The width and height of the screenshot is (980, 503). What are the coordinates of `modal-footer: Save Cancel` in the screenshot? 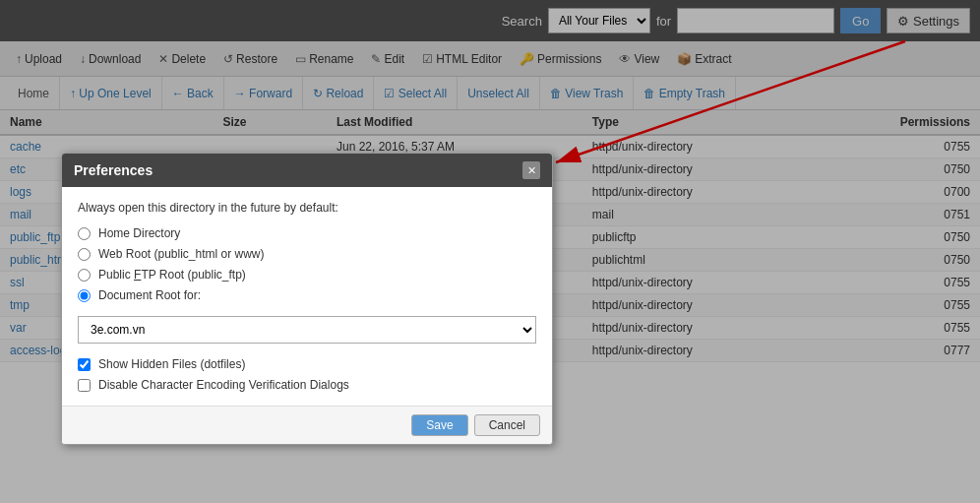 It's located at (307, 425).